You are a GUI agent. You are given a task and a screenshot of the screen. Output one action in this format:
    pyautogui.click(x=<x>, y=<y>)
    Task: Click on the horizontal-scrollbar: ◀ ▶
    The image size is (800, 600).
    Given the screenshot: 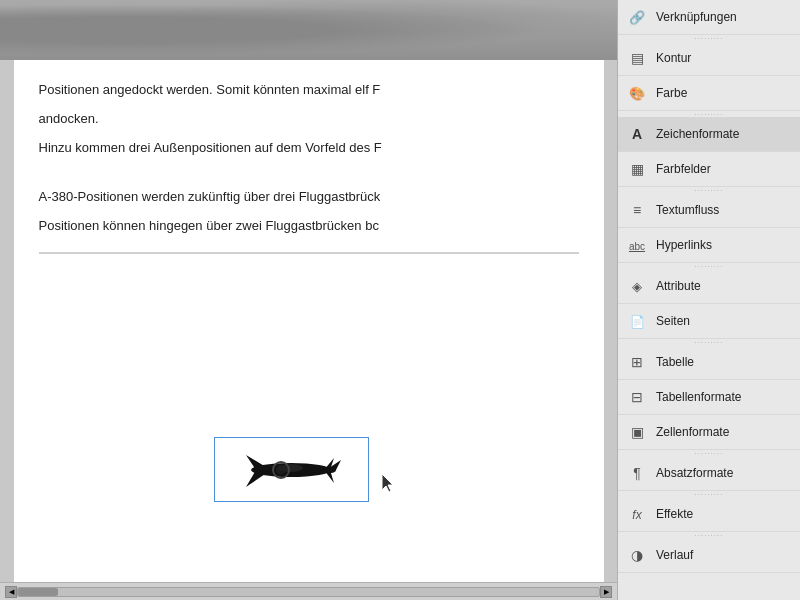 What is the action you would take?
    pyautogui.click(x=308, y=591)
    